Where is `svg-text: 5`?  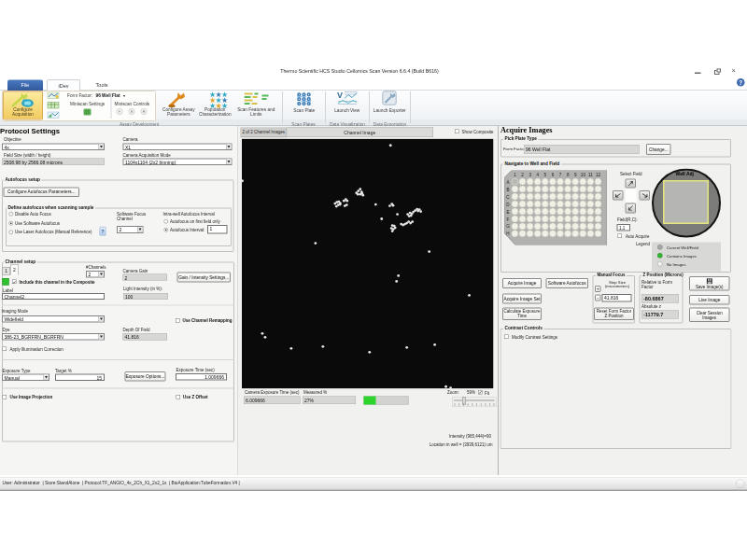 svg-text: 5 is located at coordinates (545, 175).